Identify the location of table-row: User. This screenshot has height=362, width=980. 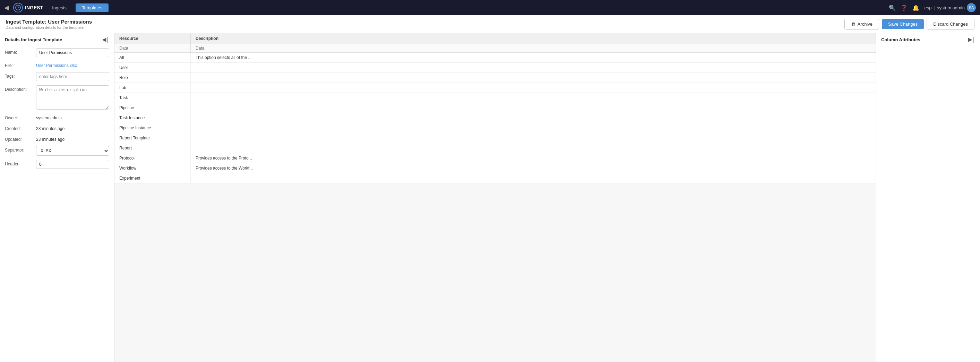
(495, 68).